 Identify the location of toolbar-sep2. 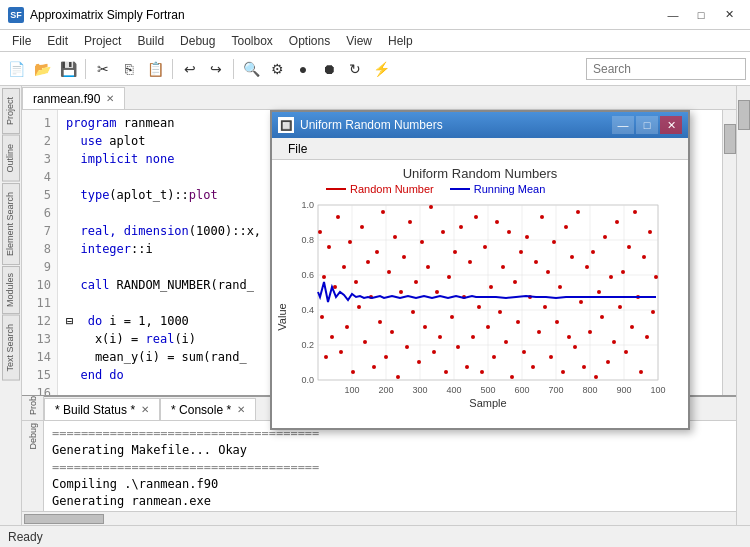
(172, 69).